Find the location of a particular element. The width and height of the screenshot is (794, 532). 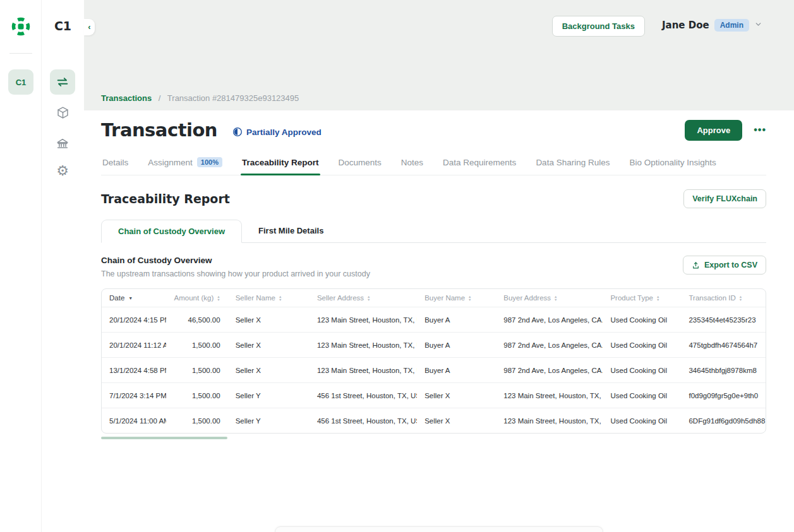

approve-button: Approve is located at coordinates (714, 130).